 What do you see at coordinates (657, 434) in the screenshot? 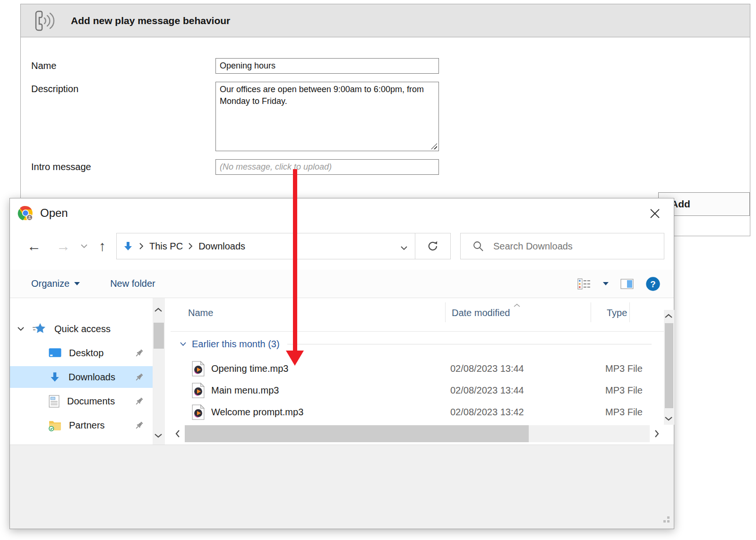
I see `scroll-right-icon` at bounding box center [657, 434].